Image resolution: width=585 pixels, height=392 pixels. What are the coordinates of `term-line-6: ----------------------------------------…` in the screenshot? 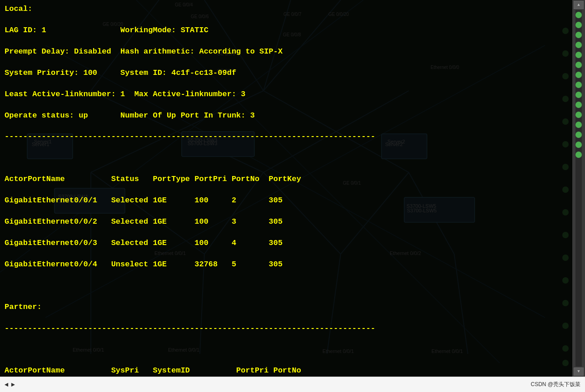 It's located at (286, 136).